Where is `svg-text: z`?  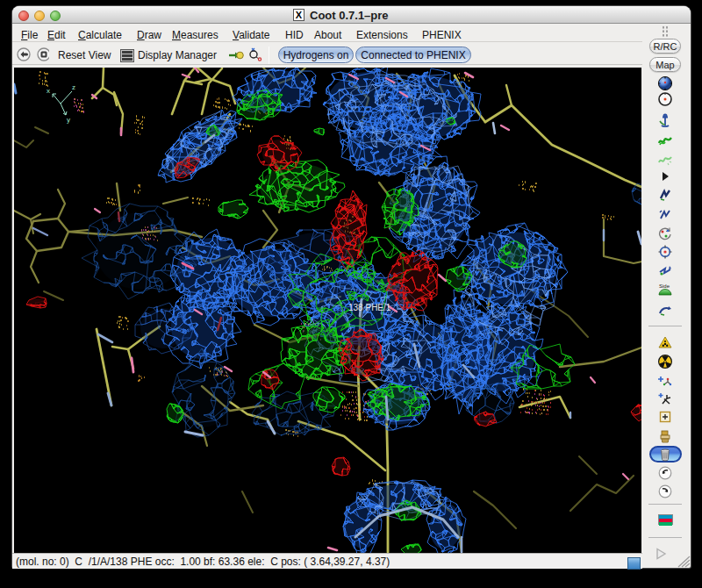 svg-text: z is located at coordinates (74, 88).